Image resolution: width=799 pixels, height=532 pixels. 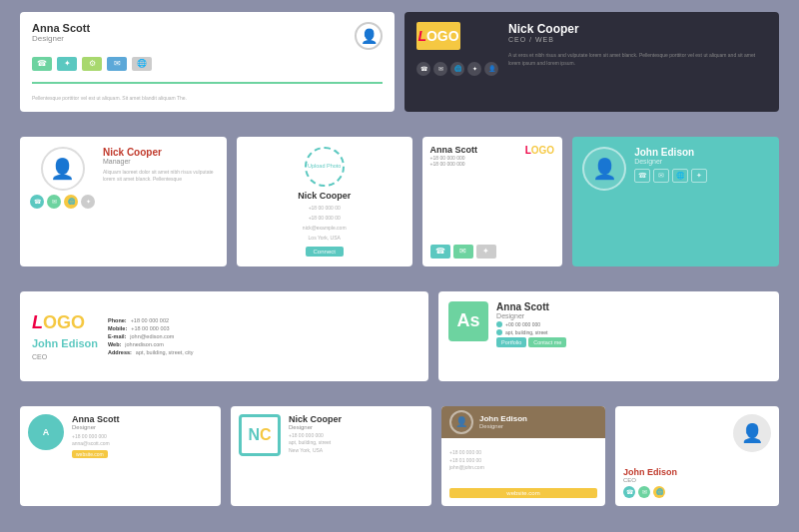 I want to click on anna-logo-badge: LOGO, so click(x=539, y=156).